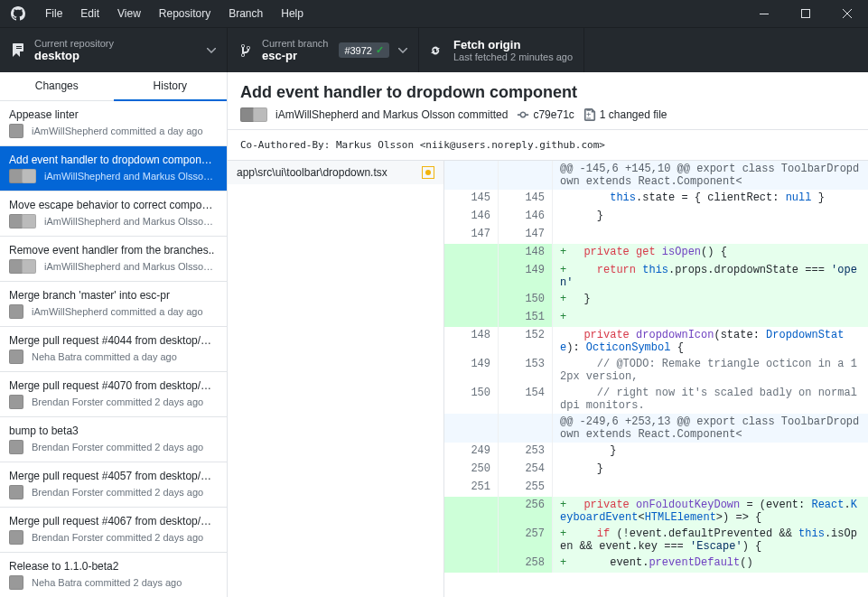  I want to click on changed-files: 1 changed file, so click(634, 115).